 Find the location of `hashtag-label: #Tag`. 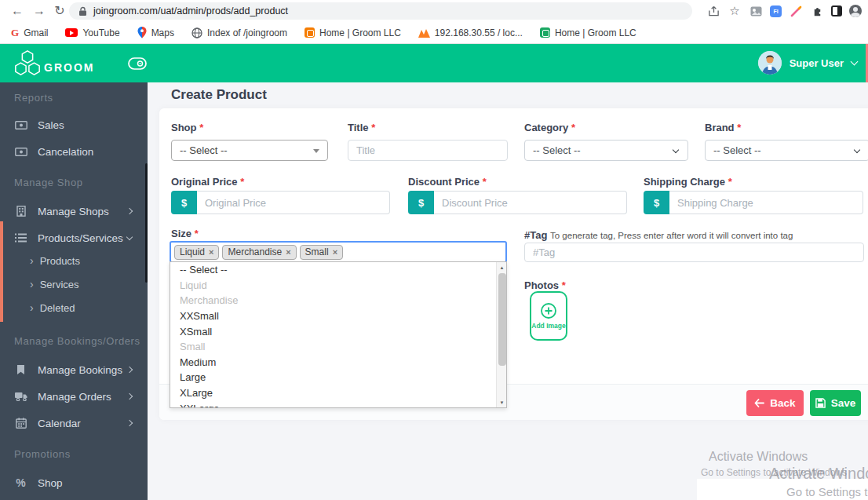

hashtag-label: #Tag is located at coordinates (535, 235).